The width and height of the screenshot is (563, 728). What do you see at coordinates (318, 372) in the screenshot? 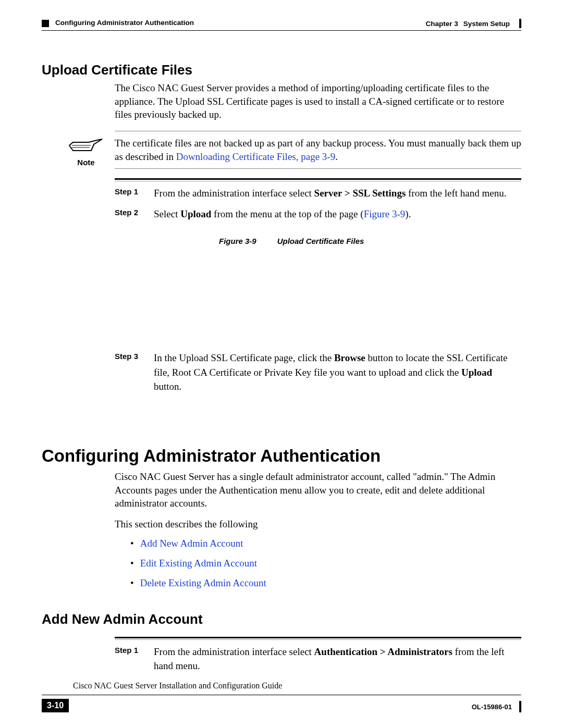
I see `step-3: Step 3 In the Upload SSL Certificate pag…` at bounding box center [318, 372].